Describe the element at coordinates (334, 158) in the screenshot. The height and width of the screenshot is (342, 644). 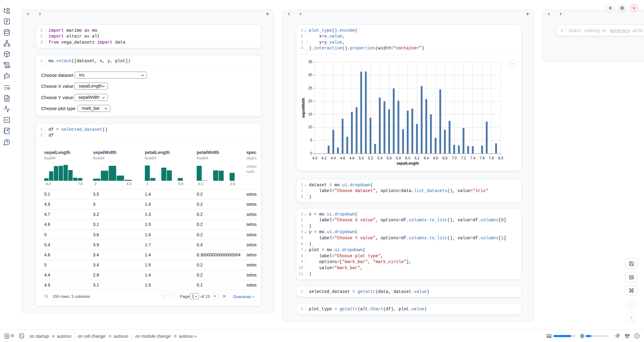
I see `svg-text: 4.4` at that location.